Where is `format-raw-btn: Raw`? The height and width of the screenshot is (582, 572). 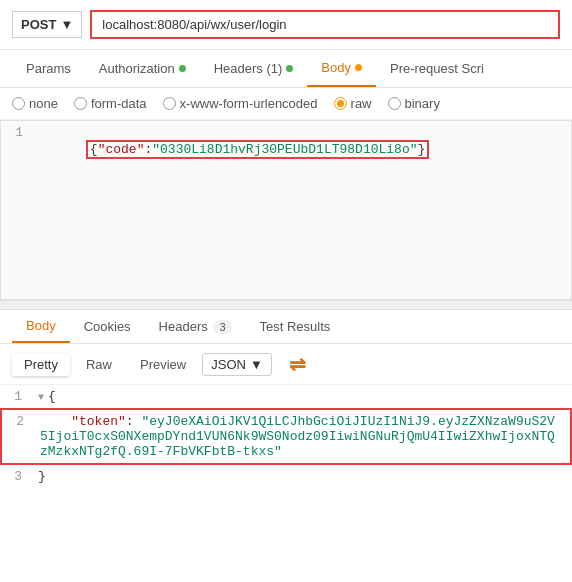 format-raw-btn: Raw is located at coordinates (99, 364).